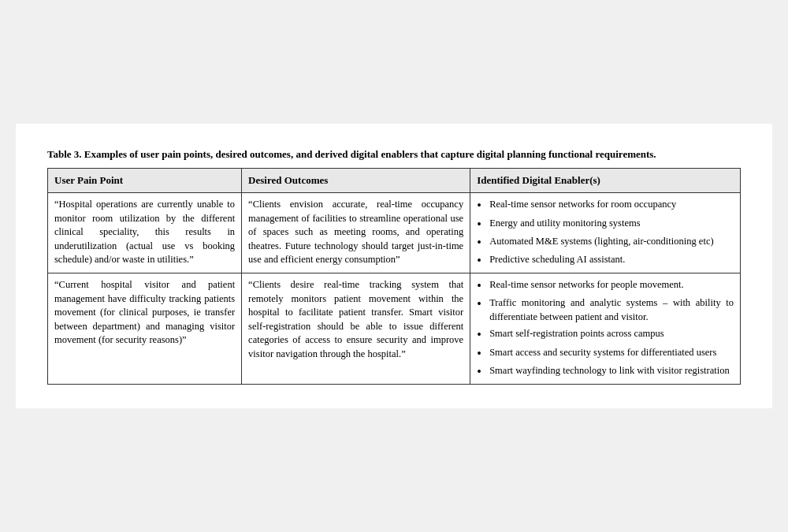 The image size is (788, 532). Describe the element at coordinates (605, 329) in the screenshot. I see `enablers-cell-1: •Real-time sensor networks for people mo…` at that location.